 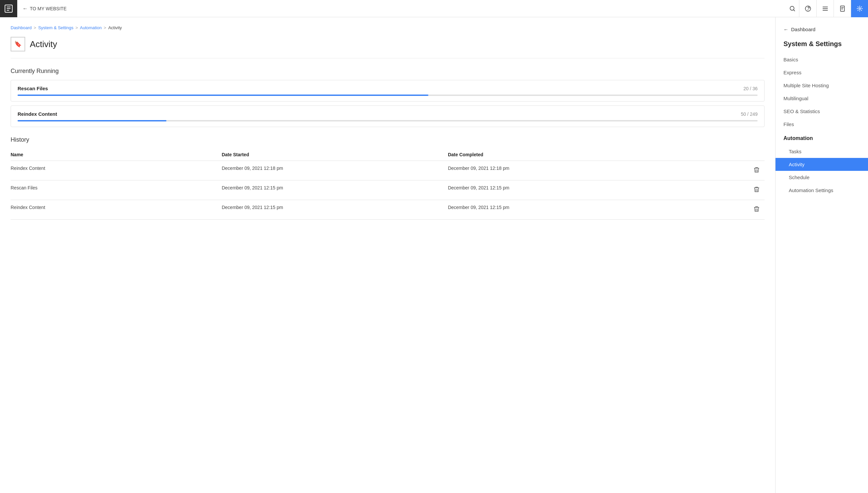 I want to click on cell-name-1: Rescan Files, so click(x=116, y=190).